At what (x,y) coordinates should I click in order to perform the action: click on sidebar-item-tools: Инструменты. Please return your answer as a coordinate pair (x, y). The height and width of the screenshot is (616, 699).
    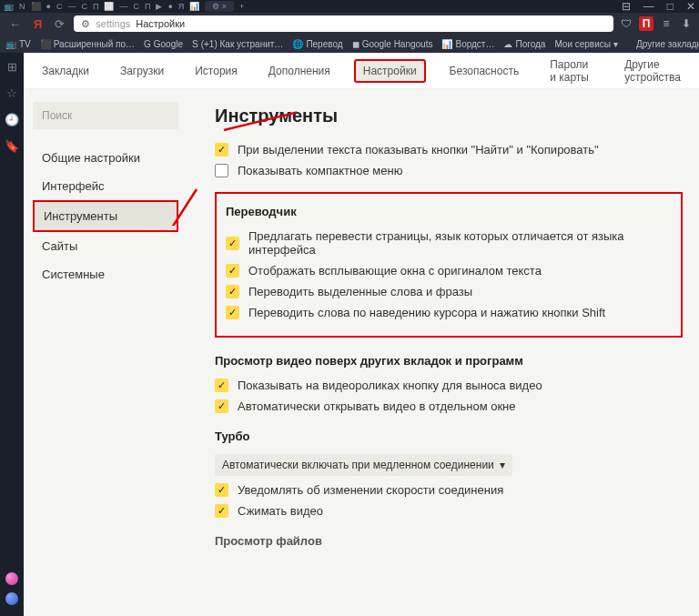
    Looking at the image, I should click on (106, 217).